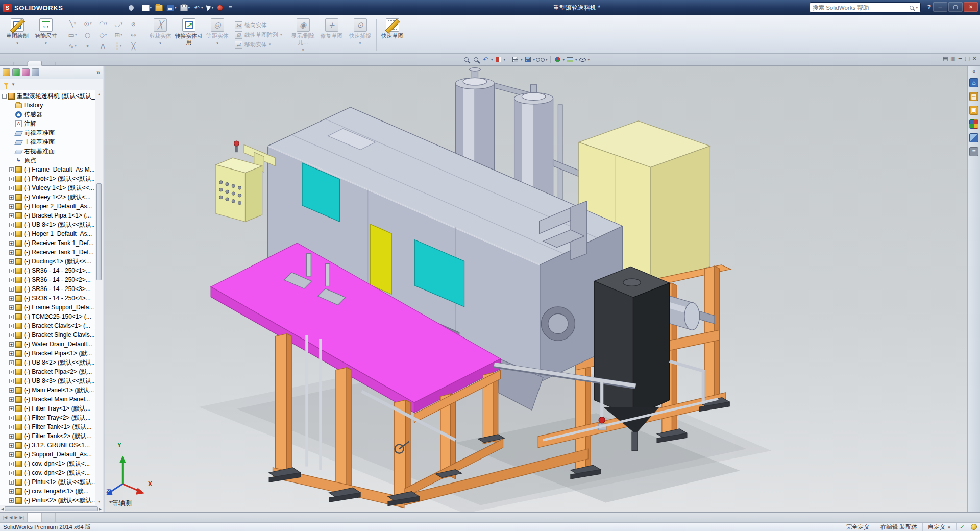 The width and height of the screenshot is (980, 531). What do you see at coordinates (47, 188) in the screenshot?
I see `tree-item: + (-) Vuleey 1<1> (默认<<...` at bounding box center [47, 188].